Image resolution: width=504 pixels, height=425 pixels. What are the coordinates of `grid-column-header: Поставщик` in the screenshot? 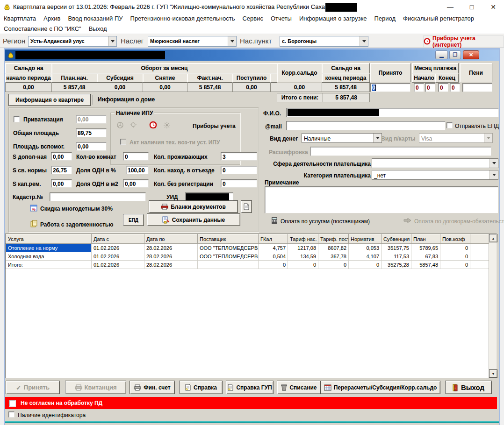 It's located at (228, 239).